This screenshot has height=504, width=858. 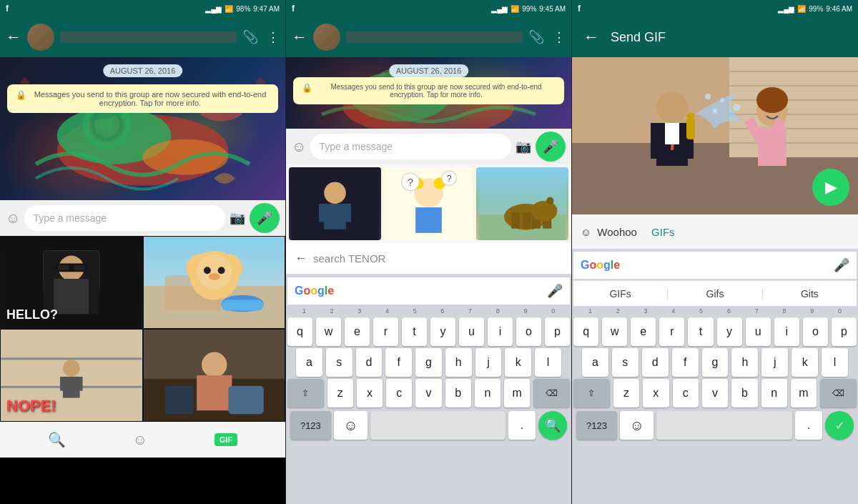 What do you see at coordinates (500, 332) in the screenshot?
I see `key-i-2: i` at bounding box center [500, 332].